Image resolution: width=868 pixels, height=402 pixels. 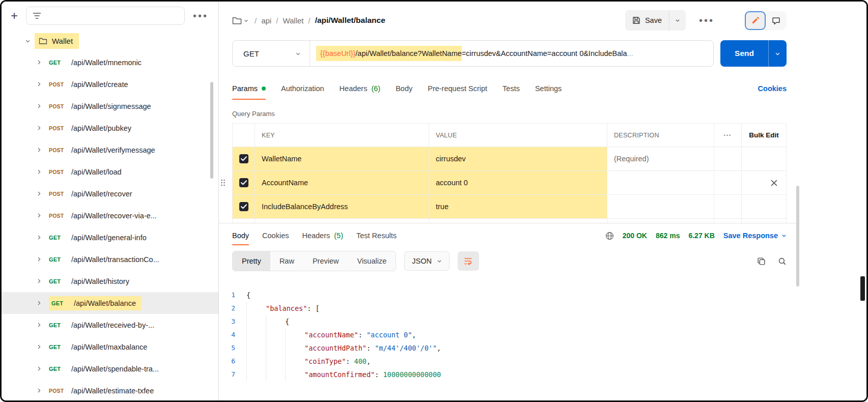 What do you see at coordinates (647, 20) in the screenshot?
I see `save-button-main: Save` at bounding box center [647, 20].